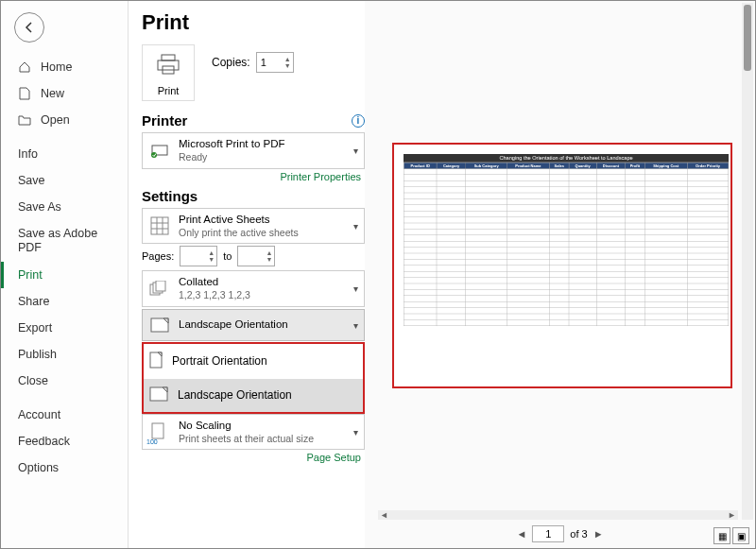  What do you see at coordinates (722, 536) in the screenshot?
I see `show-margins-button: ▦` at bounding box center [722, 536].